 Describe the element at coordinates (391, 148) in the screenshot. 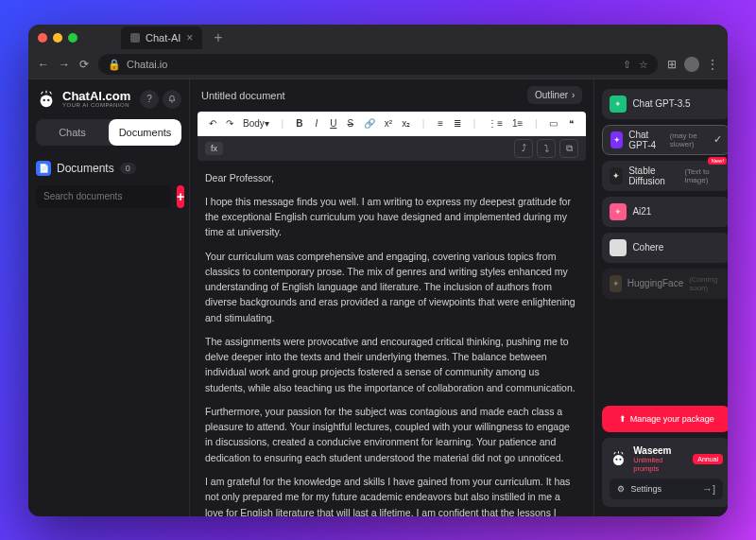

I see `secondary-toolbar: fx ⤴ ⤵ ⧉` at that location.